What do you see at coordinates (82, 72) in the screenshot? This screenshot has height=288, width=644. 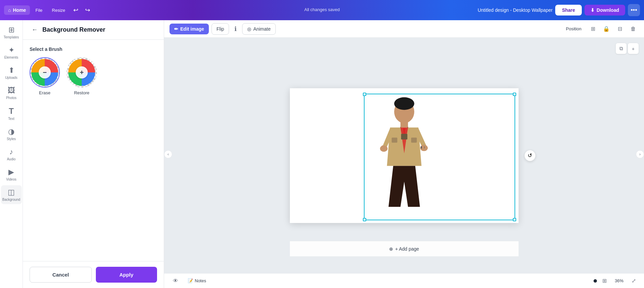 I see `restore-brush-circle: +` at bounding box center [82, 72].